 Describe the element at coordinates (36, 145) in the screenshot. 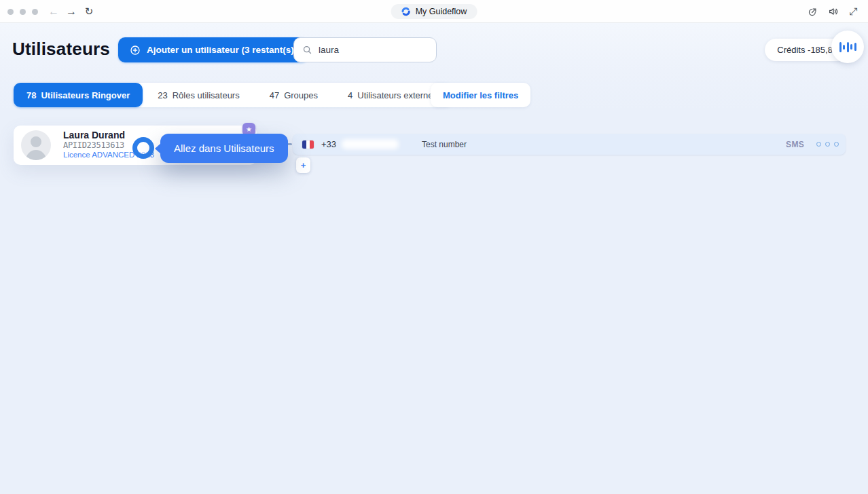

I see `avatar` at that location.